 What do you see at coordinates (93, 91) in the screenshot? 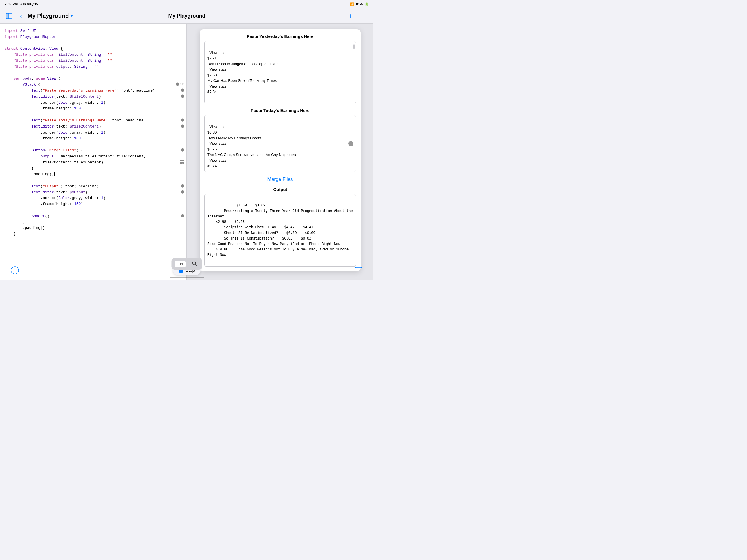
I see `code-line: Text("Paste Yesterday's Earnings Here").…` at bounding box center [93, 91].